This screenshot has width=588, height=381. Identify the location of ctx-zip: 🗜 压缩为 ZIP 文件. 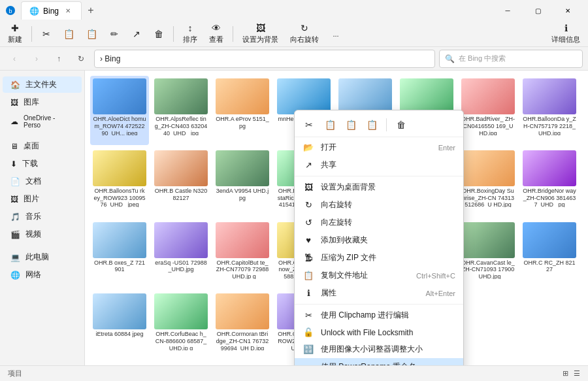
(379, 257).